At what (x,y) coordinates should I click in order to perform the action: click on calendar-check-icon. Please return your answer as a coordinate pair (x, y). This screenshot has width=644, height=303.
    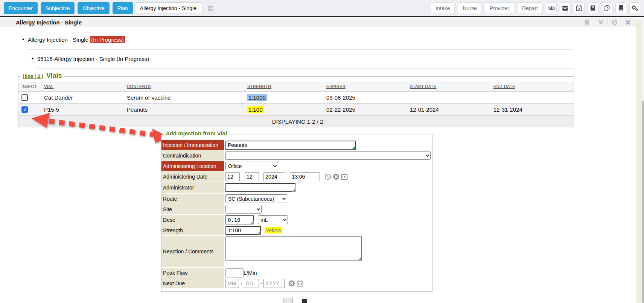
    Looking at the image, I should click on (579, 8).